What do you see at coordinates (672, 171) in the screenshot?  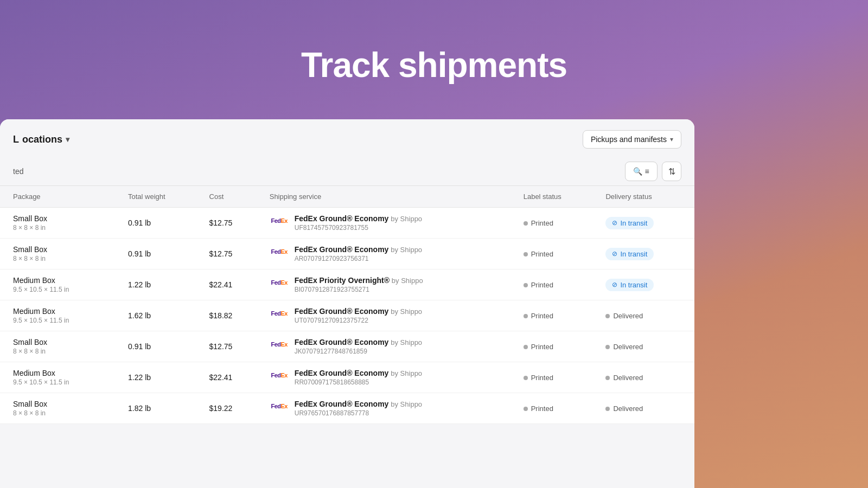 I see `sort-icon: ⇅` at bounding box center [672, 171].